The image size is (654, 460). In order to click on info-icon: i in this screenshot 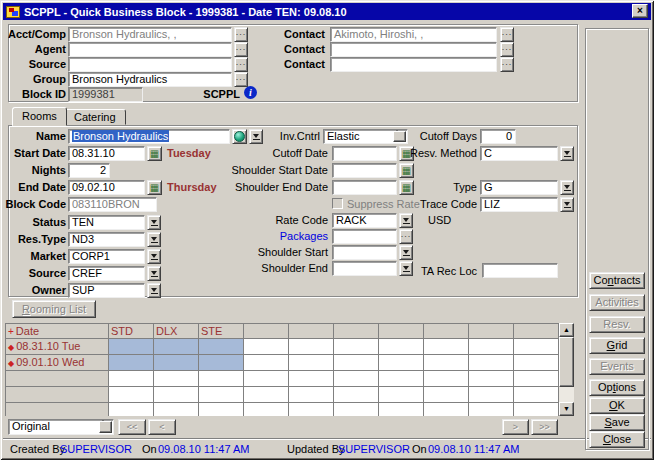, I will do `click(250, 92)`.